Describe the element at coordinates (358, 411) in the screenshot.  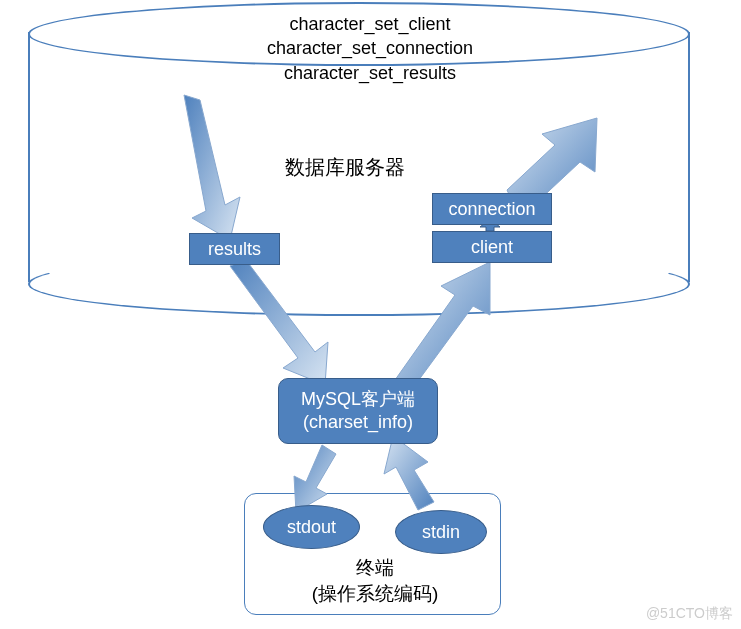
I see `mysql-client-box: MySQL客户端 (charset_info)` at that location.